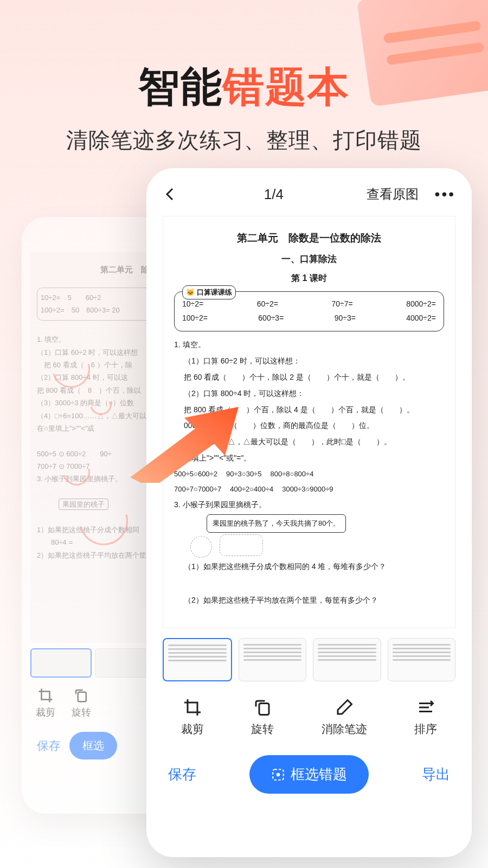 This screenshot has height=868, width=488. What do you see at coordinates (192, 707) in the screenshot?
I see `crop-icon` at bounding box center [192, 707].